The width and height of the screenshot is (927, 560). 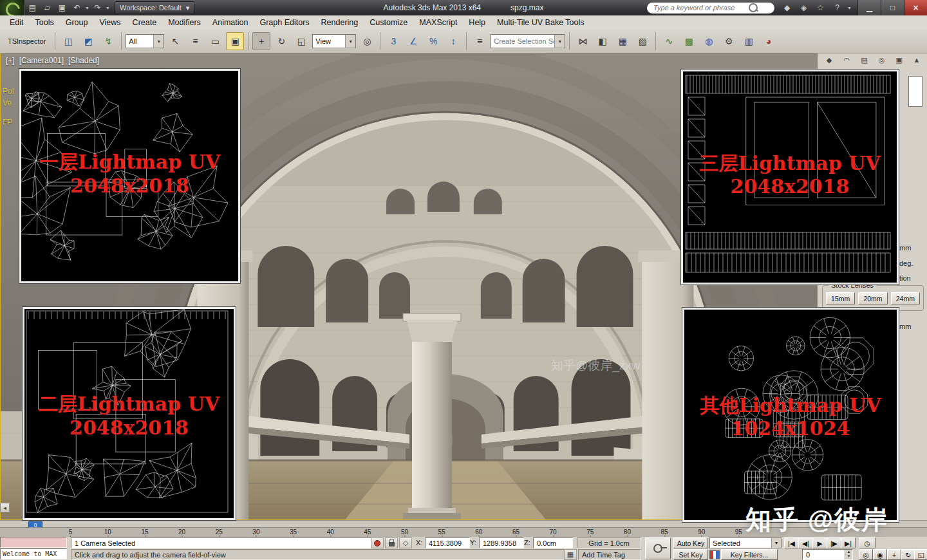 What do you see at coordinates (583, 41) in the screenshot?
I see `mirror-icon: ⋈` at bounding box center [583, 41].